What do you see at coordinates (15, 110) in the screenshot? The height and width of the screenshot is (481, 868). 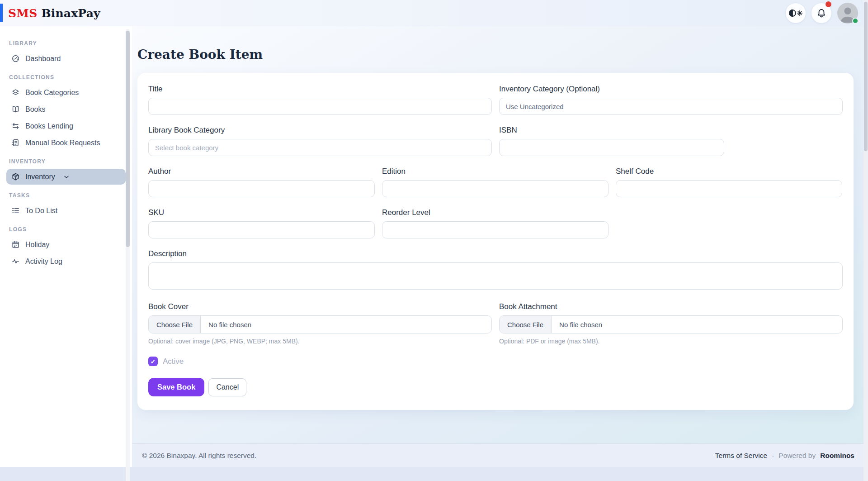 I see `open-book-icon` at bounding box center [15, 110].